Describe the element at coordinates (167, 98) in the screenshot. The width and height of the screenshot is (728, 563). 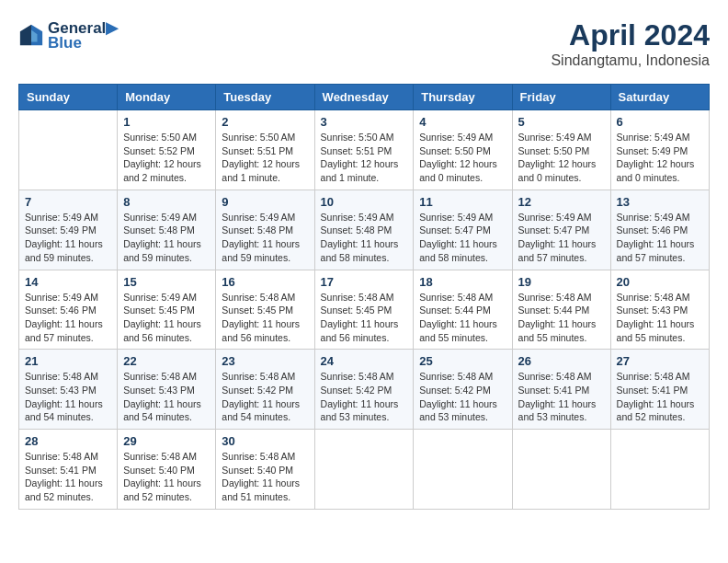
I see `day-header-monday: Monday` at that location.